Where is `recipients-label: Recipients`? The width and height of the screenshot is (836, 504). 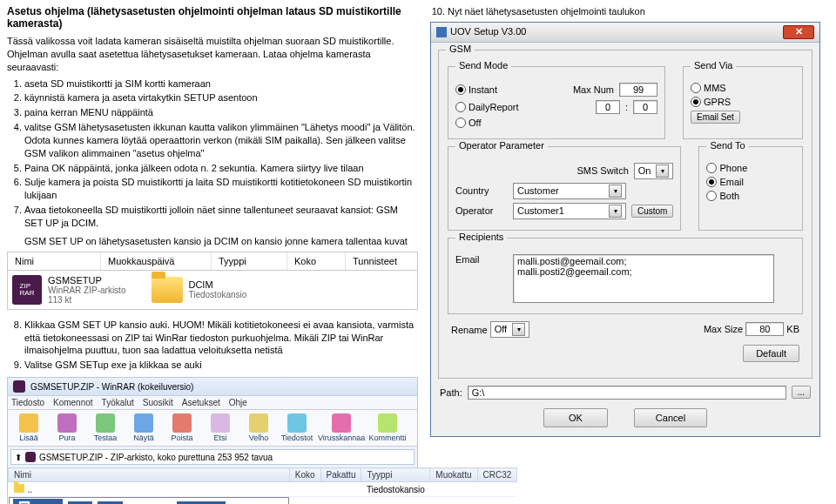 recipients-label: Recipients is located at coordinates (481, 237).